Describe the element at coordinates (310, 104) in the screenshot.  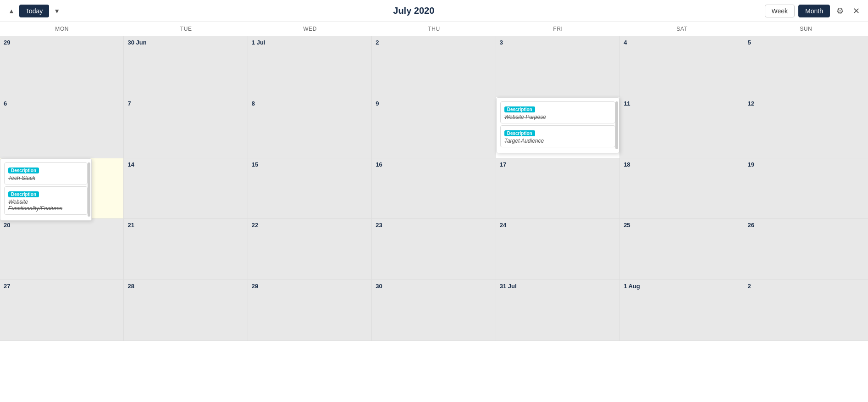
I see `cell-date: 8` at that location.